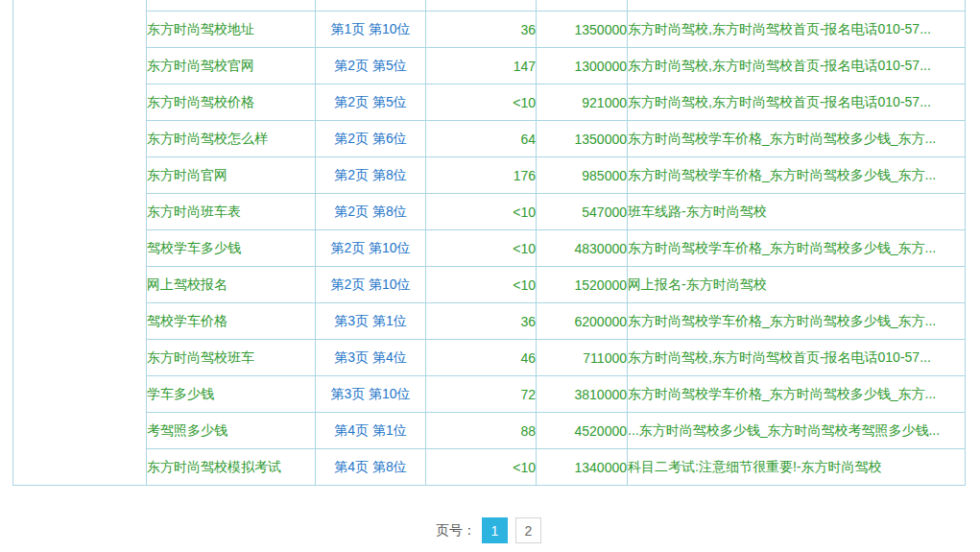 This screenshot has width=980, height=552. I want to click on table-row: 东方时尚驾校地址 第1页 第10位 36 1350000 东方时尚驾校,东方时尚…, so click(490, 30).